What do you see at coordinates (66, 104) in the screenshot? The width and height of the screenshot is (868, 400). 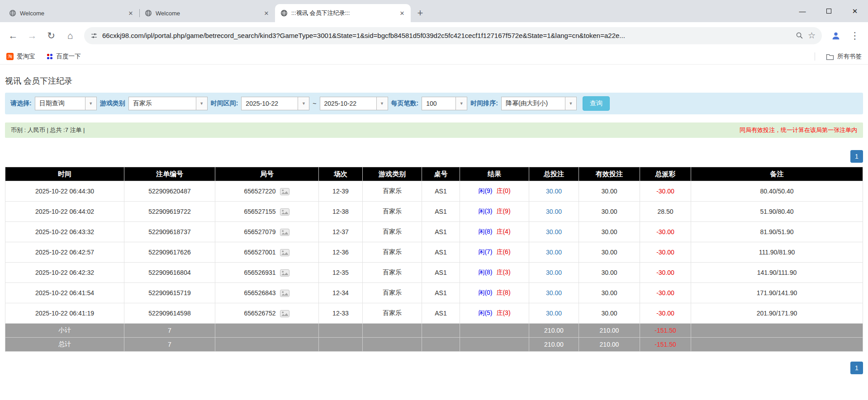 I see `query-mode-select: 日期查询 ▼` at bounding box center [66, 104].